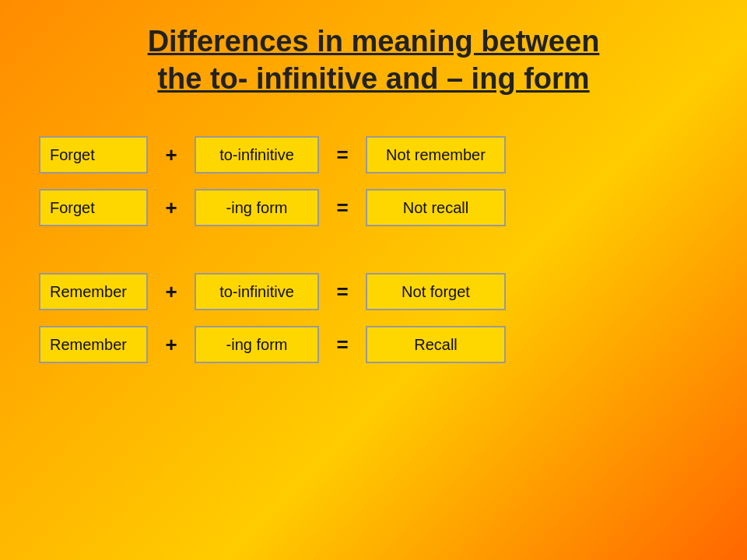  I want to click on operator-cell-2: +, so click(171, 208).